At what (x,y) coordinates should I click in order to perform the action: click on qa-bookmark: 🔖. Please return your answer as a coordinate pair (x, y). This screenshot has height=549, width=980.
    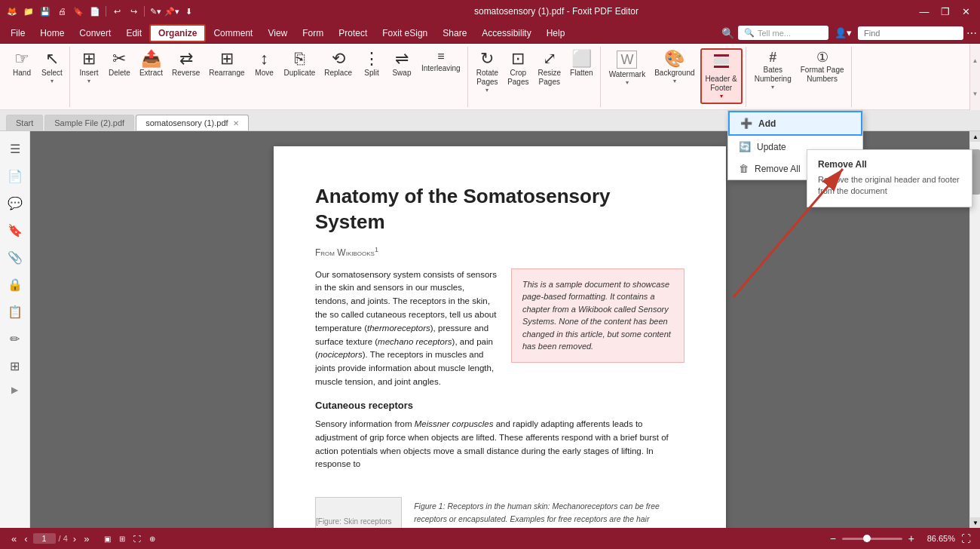
    Looking at the image, I should click on (78, 11).